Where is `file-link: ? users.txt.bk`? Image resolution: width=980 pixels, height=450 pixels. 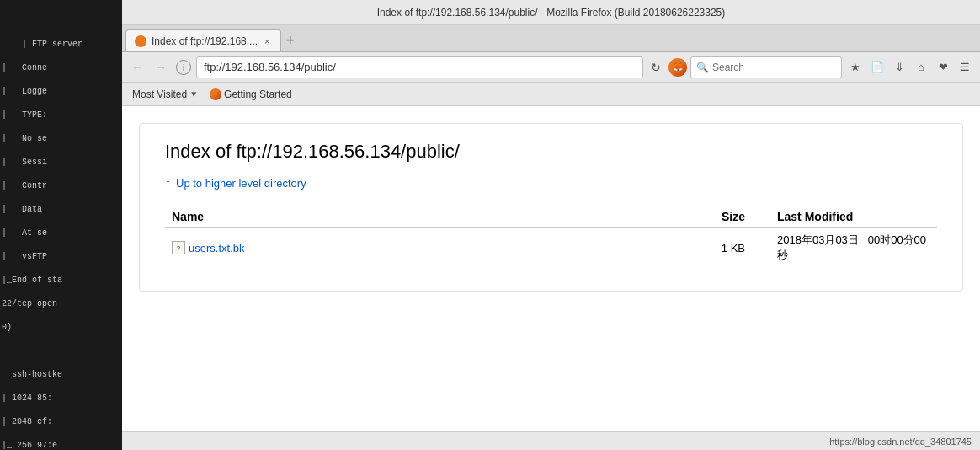
file-link: ? users.txt.bk is located at coordinates (424, 248).